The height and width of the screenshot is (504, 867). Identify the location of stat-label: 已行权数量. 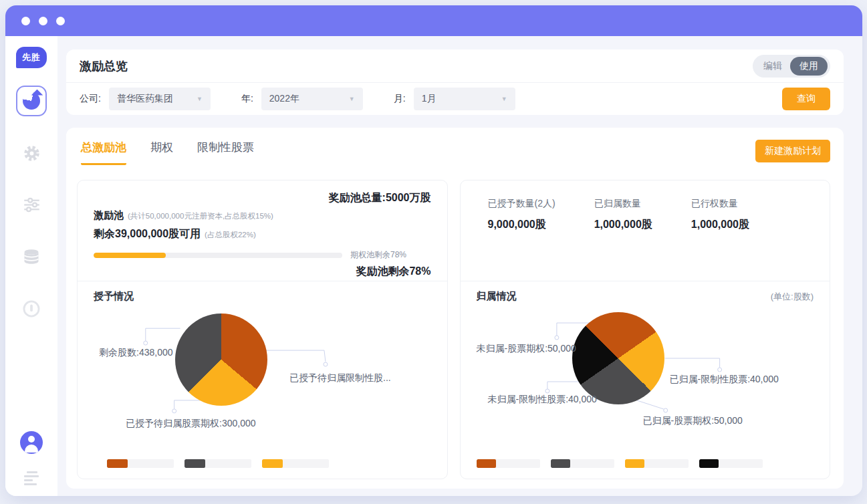
(721, 204).